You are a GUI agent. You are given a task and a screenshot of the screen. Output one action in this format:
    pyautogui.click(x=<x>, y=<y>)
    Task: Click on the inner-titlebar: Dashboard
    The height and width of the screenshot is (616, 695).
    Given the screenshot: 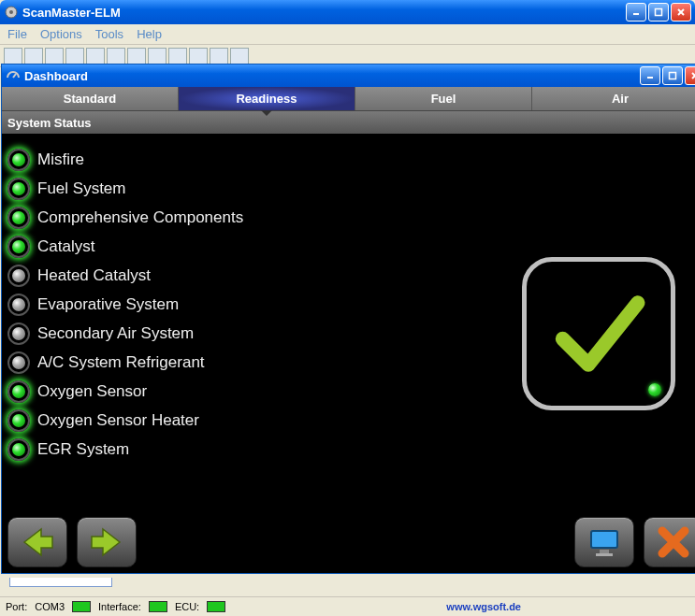 What is the action you would take?
    pyautogui.click(x=348, y=76)
    